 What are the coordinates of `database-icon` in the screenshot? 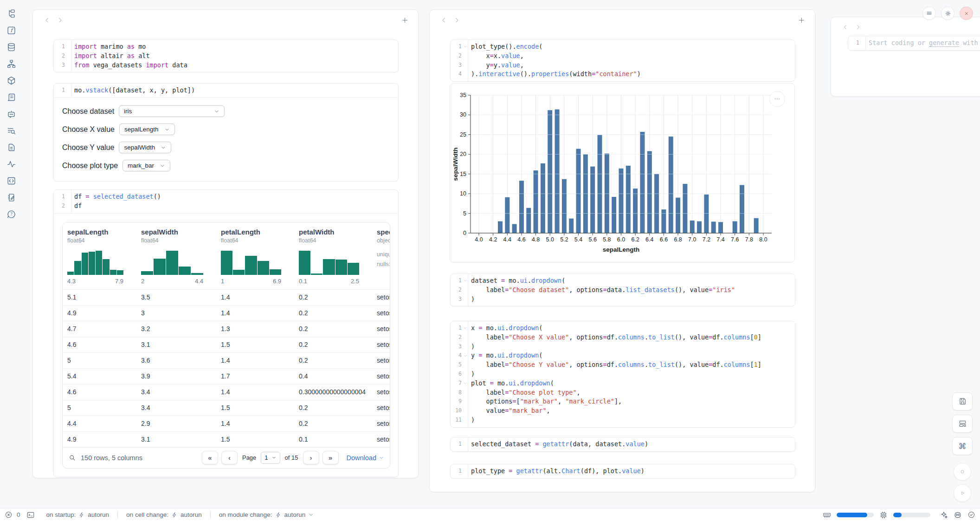 It's located at (11, 47).